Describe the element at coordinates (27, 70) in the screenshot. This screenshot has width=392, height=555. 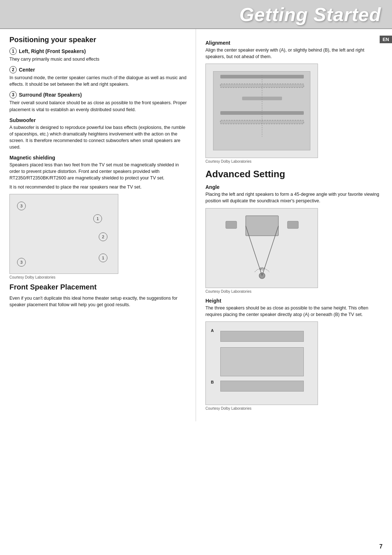
I see `item-2-label: Center` at that location.